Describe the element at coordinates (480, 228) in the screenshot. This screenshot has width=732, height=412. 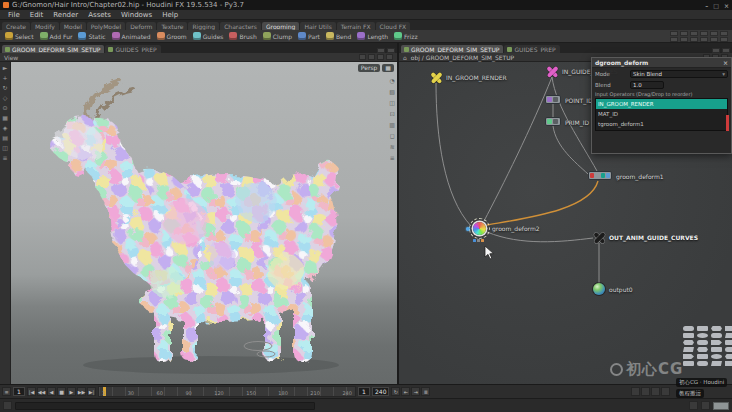
I see `node-groom-deform2-selected` at that location.